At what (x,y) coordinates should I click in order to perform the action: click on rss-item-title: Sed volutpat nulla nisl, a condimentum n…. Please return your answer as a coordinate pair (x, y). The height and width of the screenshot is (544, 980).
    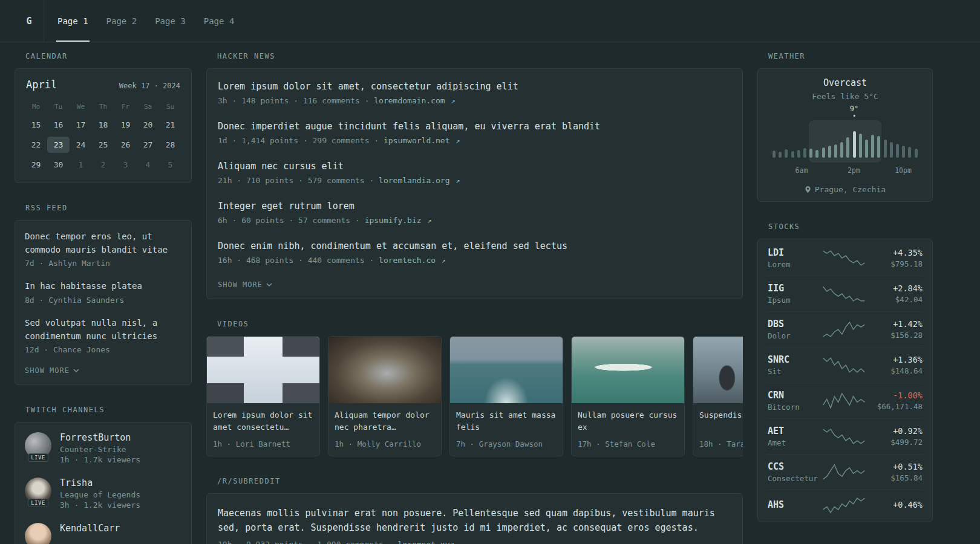
    Looking at the image, I should click on (103, 330).